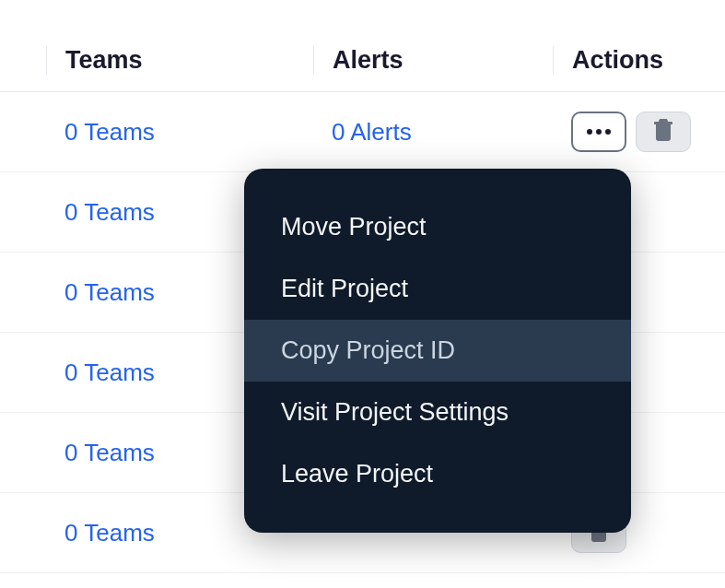 This screenshot has height=588, width=725. Describe the element at coordinates (438, 289) in the screenshot. I see `menu-item-edit-project: Edit Project` at that location.